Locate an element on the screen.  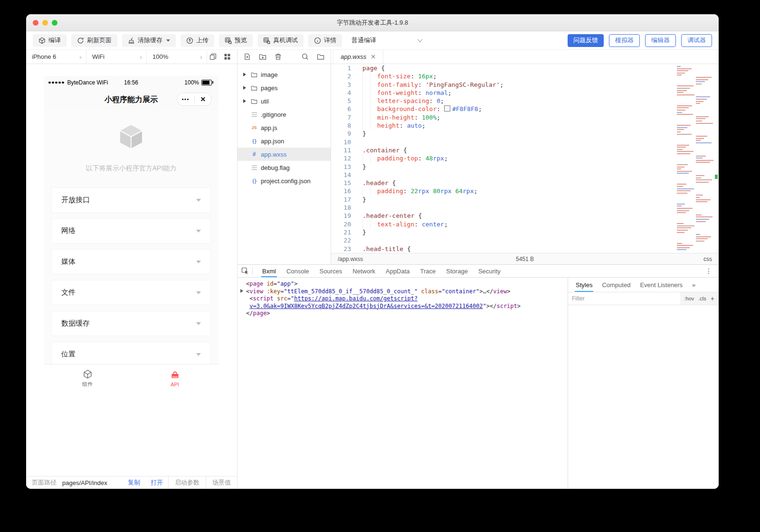
scene-value-button: 场景值 is located at coordinates (221, 483).